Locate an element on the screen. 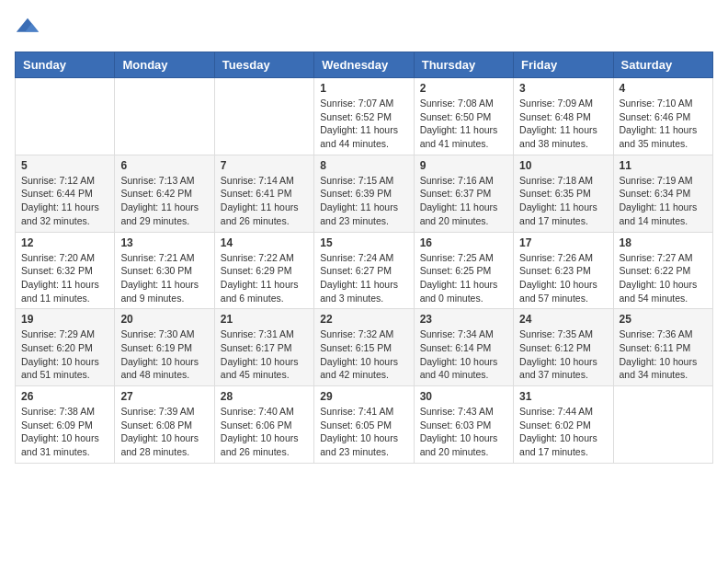 This screenshot has height=563, width=728. logo-icon is located at coordinates (28, 28).